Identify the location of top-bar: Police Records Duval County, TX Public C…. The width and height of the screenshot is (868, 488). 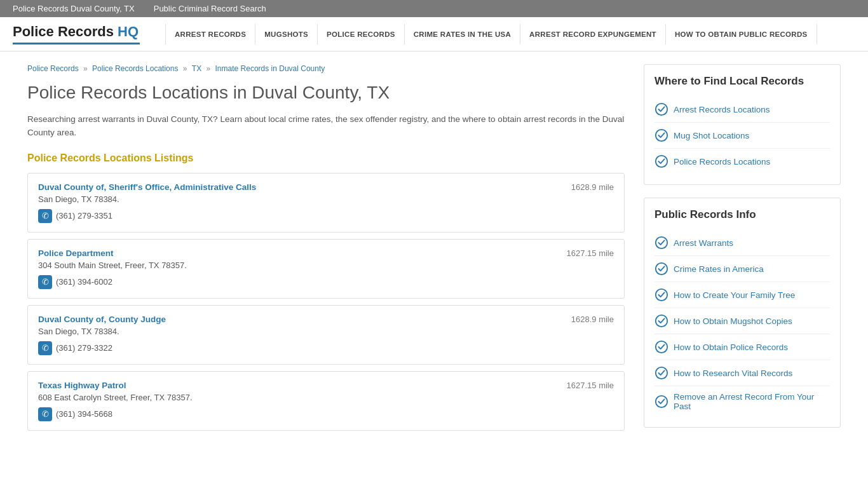
(434, 9).